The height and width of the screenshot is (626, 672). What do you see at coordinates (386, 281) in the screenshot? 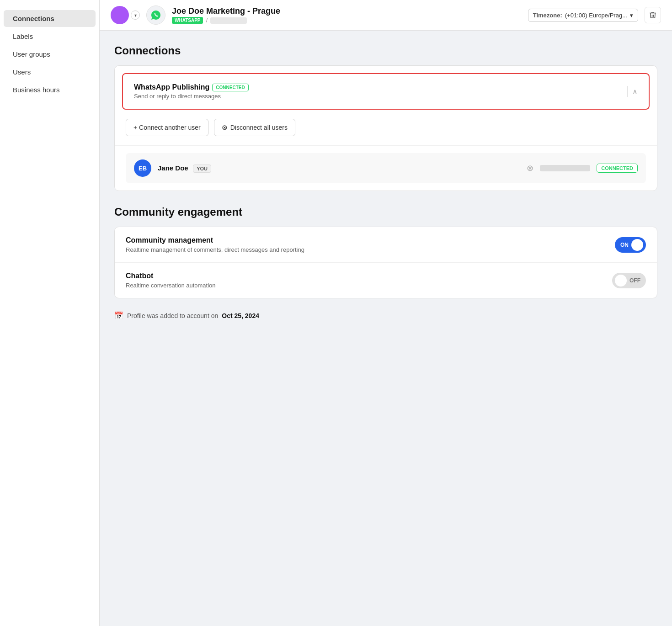
I see `chatbot-row: Chatbot Realtime conversation automation…` at bounding box center [386, 281].